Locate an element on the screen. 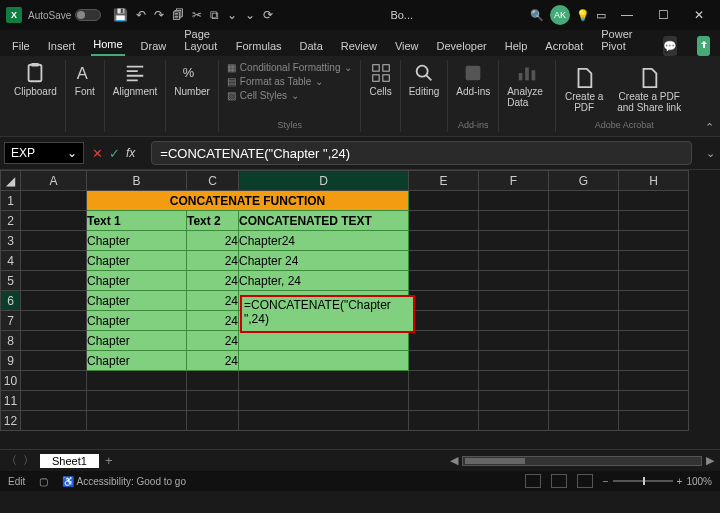  zoom-slider is located at coordinates (643, 481).